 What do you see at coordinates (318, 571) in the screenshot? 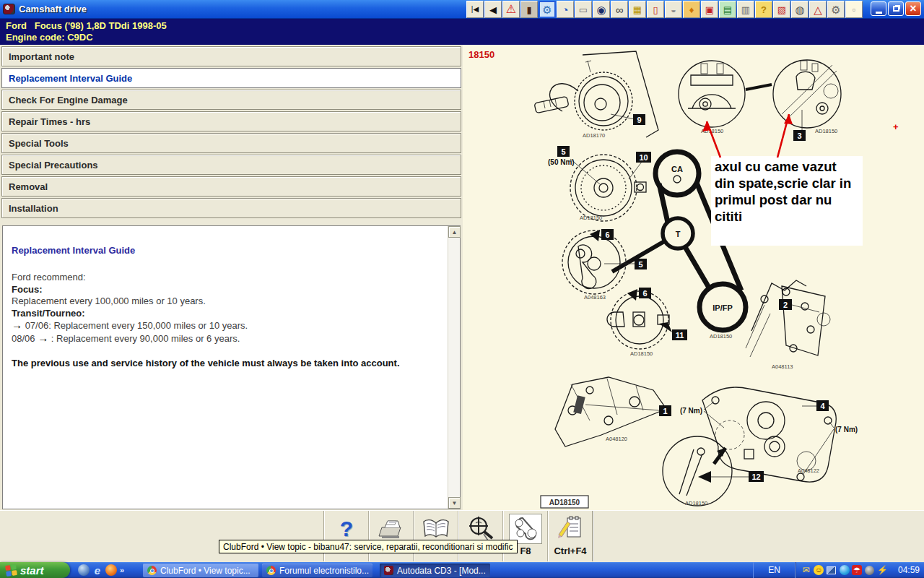
I see `task-forumul: Forumul electronistilo...` at bounding box center [318, 571].